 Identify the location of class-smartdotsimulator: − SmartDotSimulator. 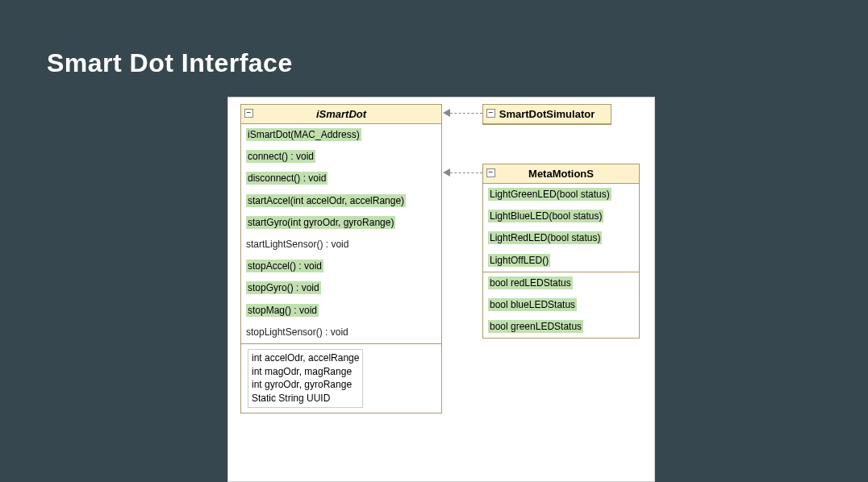
(547, 114).